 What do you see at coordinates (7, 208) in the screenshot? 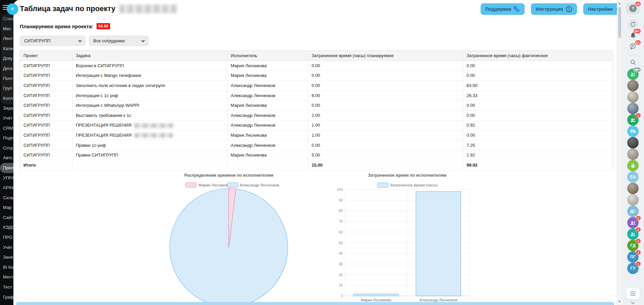
I see `sidebar-item: Мар` at bounding box center [7, 208].